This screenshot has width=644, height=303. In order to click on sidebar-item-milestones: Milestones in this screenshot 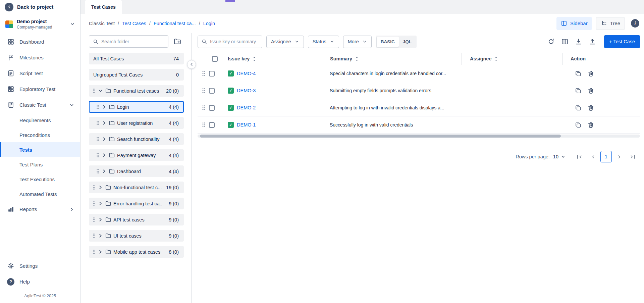, I will do `click(40, 58)`.